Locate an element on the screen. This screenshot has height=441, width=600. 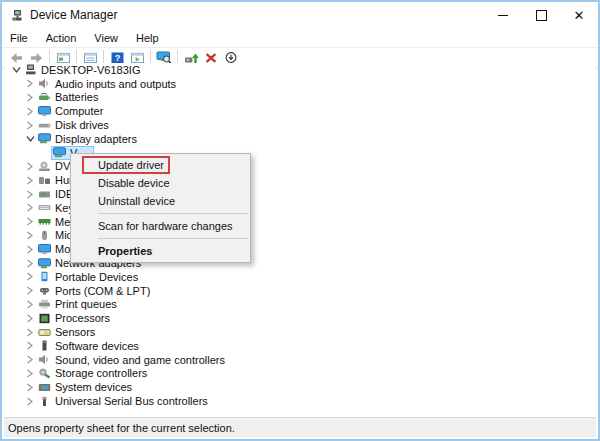
processor-icon is located at coordinates (44, 318).